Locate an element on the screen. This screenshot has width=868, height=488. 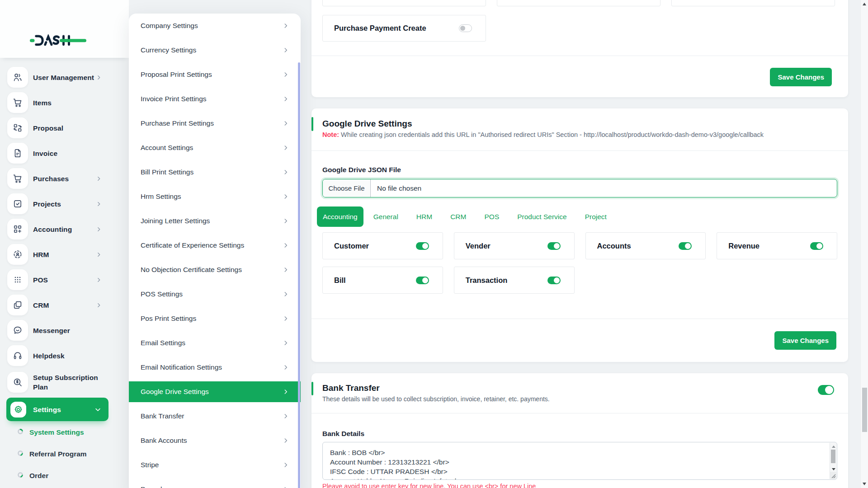
sidebar-item-purchases: Purchases is located at coordinates (64, 178).